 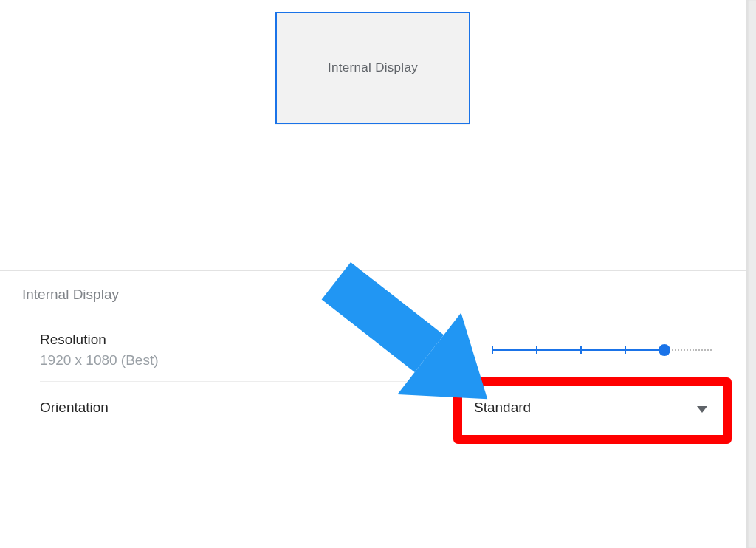 I want to click on resolution-label: Resolution, so click(x=266, y=340).